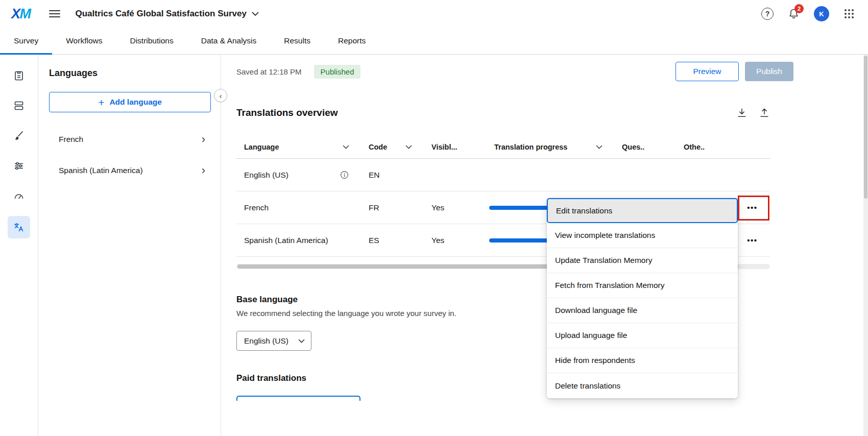 This screenshot has width=868, height=436. What do you see at coordinates (274, 341) in the screenshot?
I see `base-language-select: English (US)` at bounding box center [274, 341].